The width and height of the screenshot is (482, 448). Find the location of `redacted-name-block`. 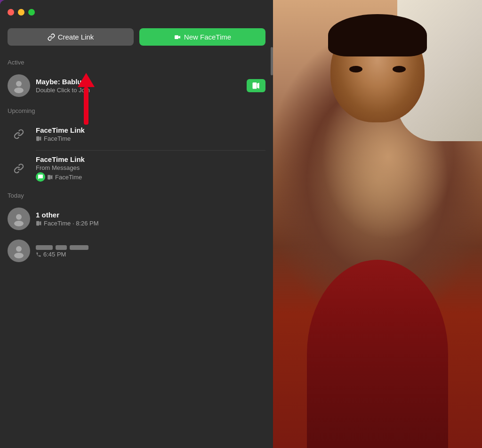

redacted-name-block is located at coordinates (44, 248).